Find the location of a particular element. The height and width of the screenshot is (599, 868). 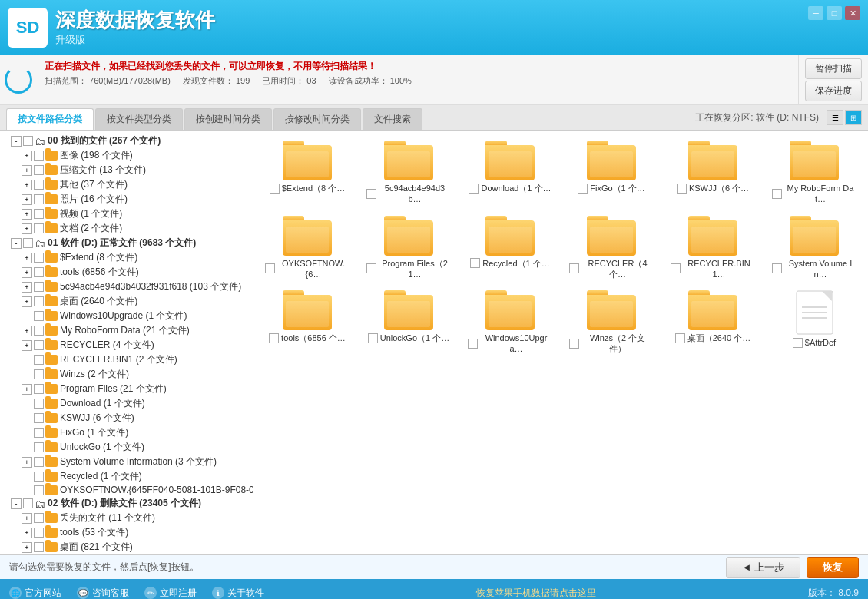

list-item: Recycled（1 个… is located at coordinates (510, 248).